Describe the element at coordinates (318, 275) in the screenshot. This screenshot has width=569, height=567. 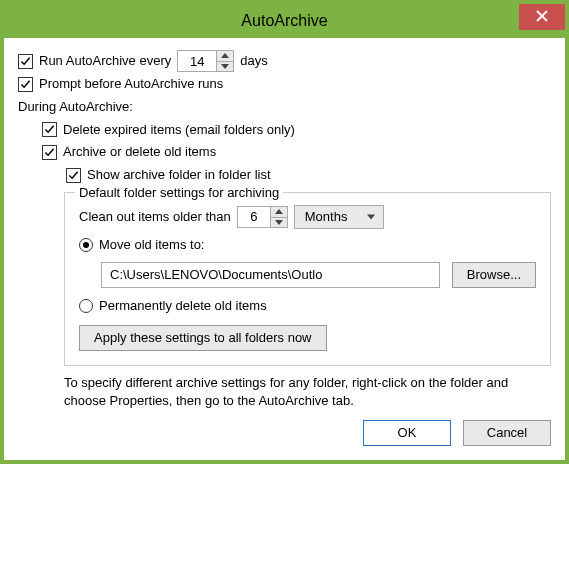
I see `path-row: Browse...` at that location.